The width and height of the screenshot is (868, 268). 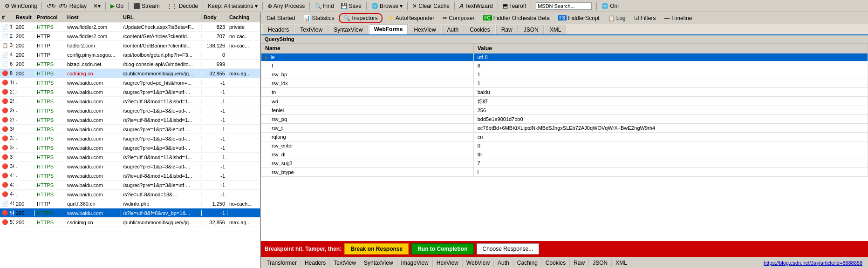 What do you see at coordinates (130, 139) in the screenshot?
I see `session-row: 🔴 33 - HTTPS www.baidu.com /sugrec?pre=1…` at bounding box center [130, 139].